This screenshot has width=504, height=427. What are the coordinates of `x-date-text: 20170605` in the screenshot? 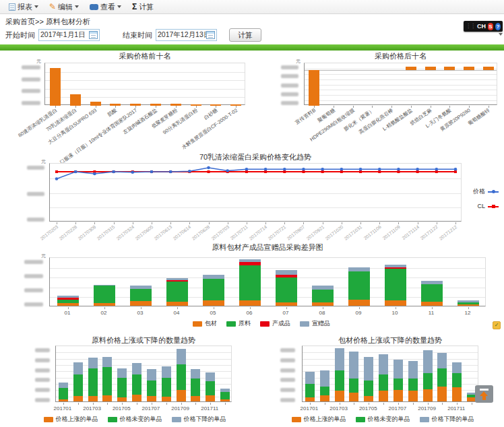 It's located at (144, 233).